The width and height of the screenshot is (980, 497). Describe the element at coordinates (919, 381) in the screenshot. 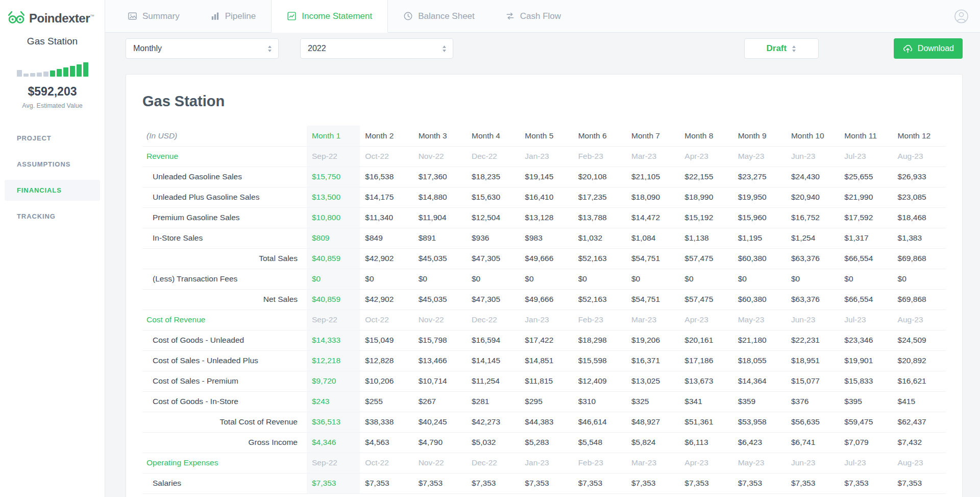

I see `value-cell: $16,621` at that location.